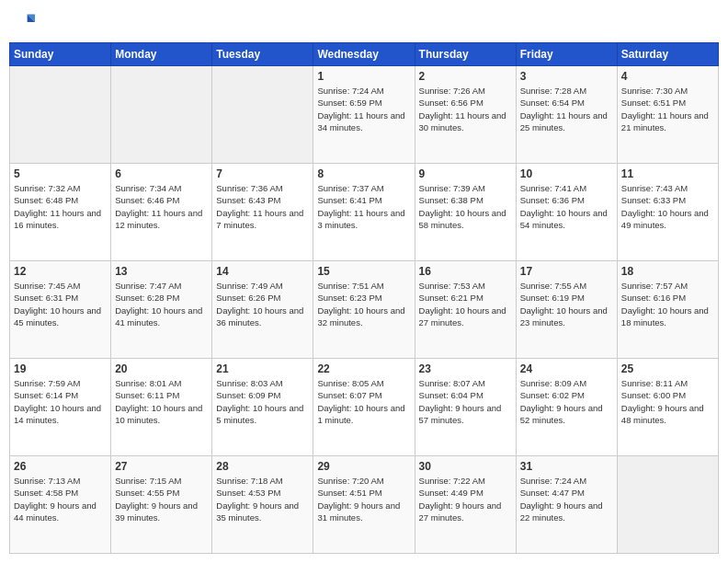  What do you see at coordinates (263, 466) in the screenshot?
I see `day-number: 28` at bounding box center [263, 466].